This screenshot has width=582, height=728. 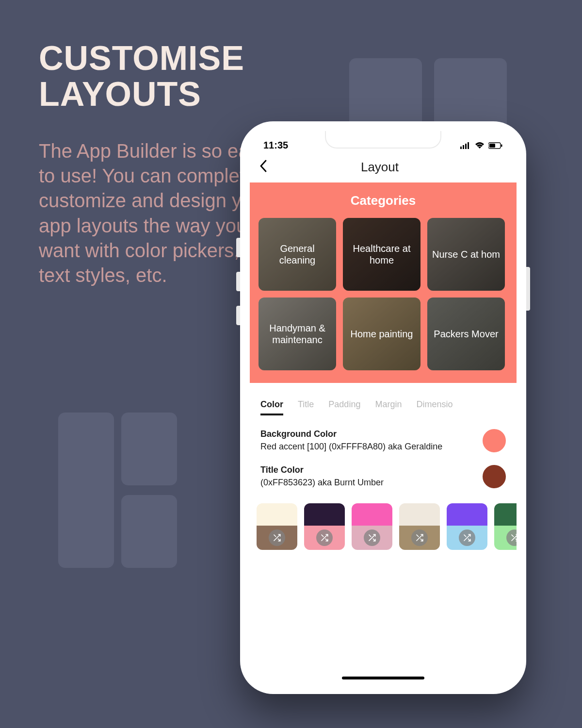 I want to click on category-label: Handyman & maintenanc, so click(x=297, y=334).